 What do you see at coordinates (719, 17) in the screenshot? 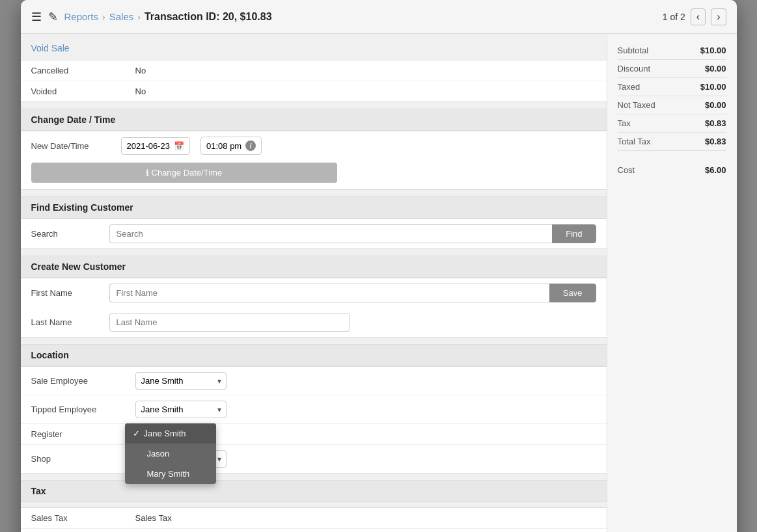
I see `next-button: ›` at bounding box center [719, 17].